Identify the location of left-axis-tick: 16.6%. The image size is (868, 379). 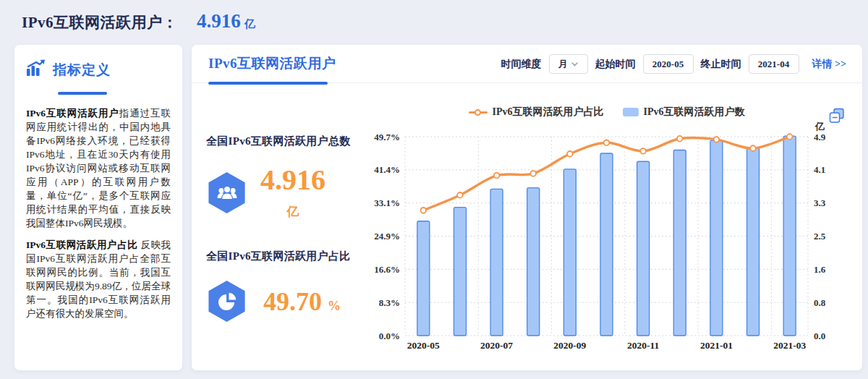
(387, 269).